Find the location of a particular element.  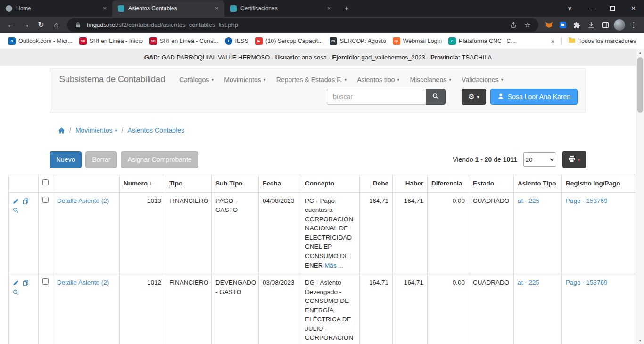

browser-home-button: ⌂ is located at coordinates (56, 25).